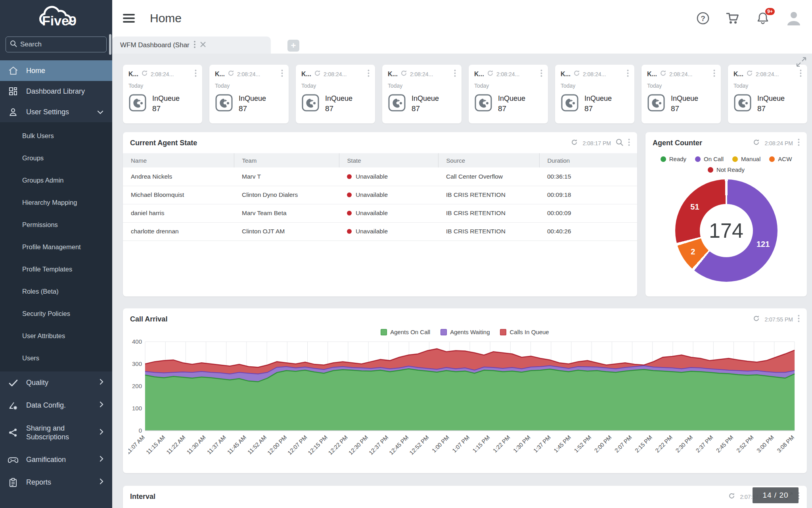  Describe the element at coordinates (195, 45) in the screenshot. I see `tab-kebab-icon` at that location.